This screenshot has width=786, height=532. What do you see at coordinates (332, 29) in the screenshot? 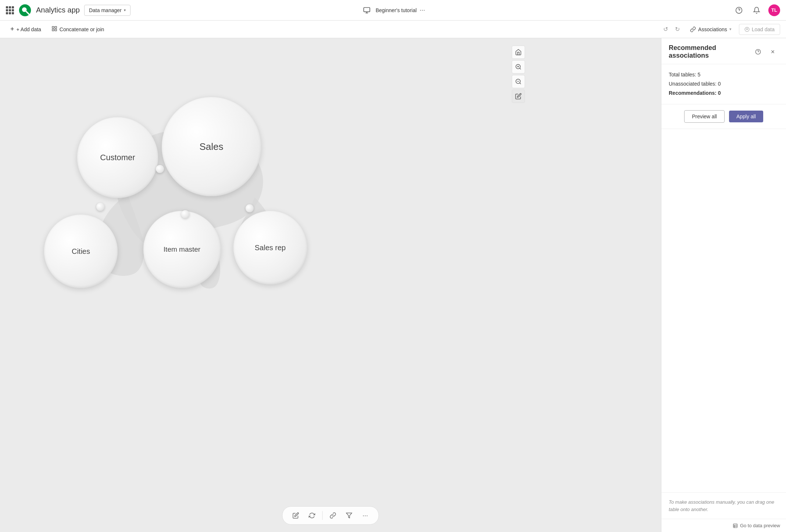
I see `toolbar-left: + + Add data Concatenate or join` at bounding box center [332, 29].